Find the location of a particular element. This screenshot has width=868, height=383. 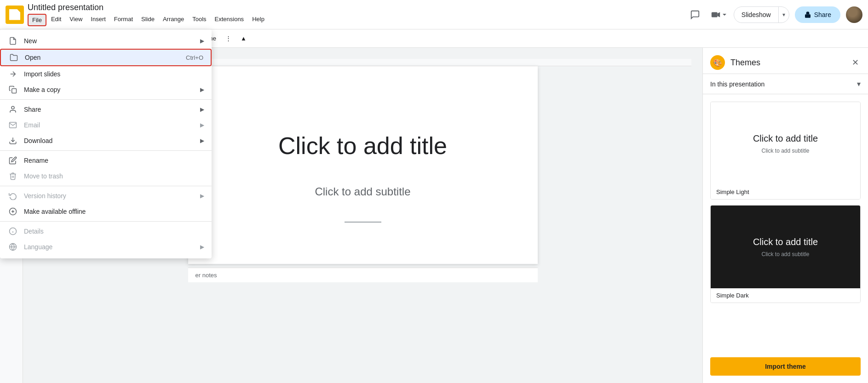

share-icon is located at coordinates (13, 109).